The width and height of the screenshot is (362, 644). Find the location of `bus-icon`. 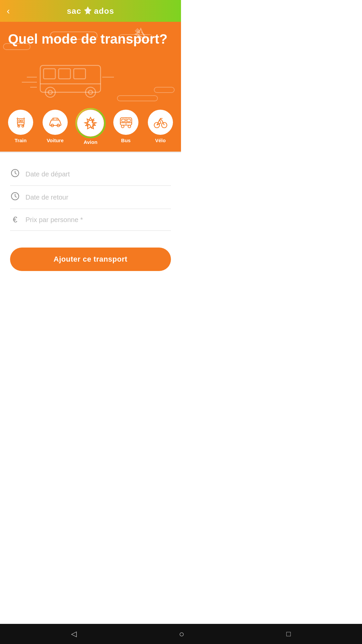

bus-icon is located at coordinates (126, 122).